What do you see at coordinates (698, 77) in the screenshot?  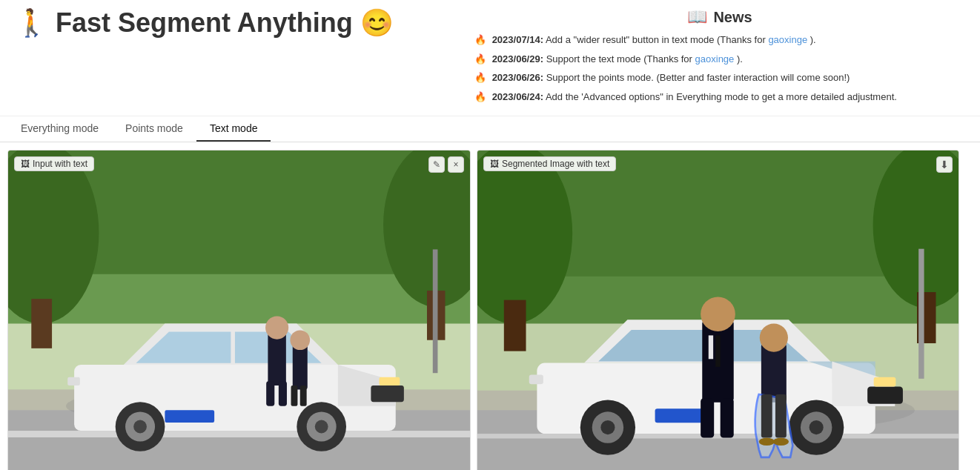 I see `news-text-3: Support the points mode. (Better and fas…` at bounding box center [698, 77].